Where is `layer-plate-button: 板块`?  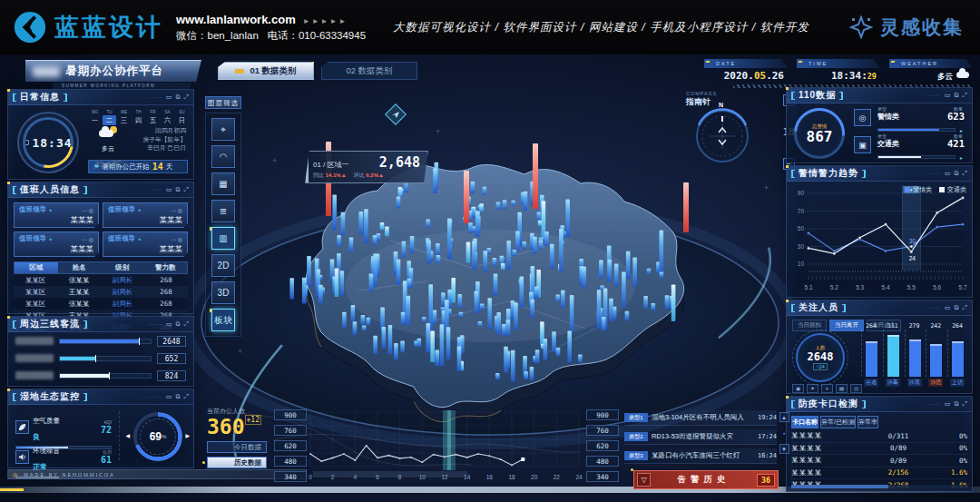
layer-plate-button: 板块 is located at coordinates (223, 320).